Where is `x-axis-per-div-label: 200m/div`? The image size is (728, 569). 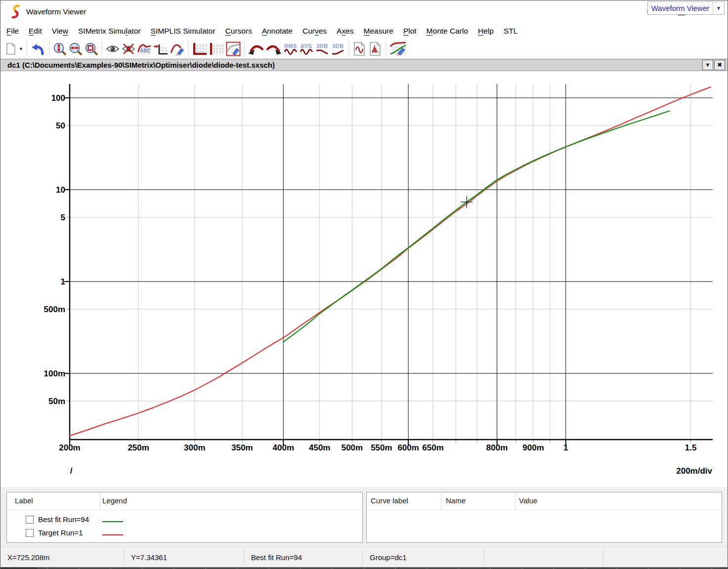 x-axis-per-div-label: 200m/div is located at coordinates (694, 471).